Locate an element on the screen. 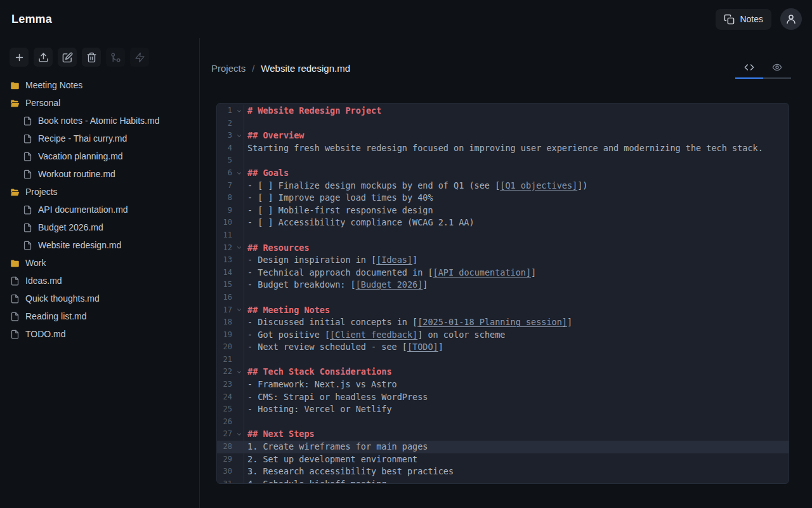  editor-line-28: 281. Create wireframes for main pages is located at coordinates (502, 447).